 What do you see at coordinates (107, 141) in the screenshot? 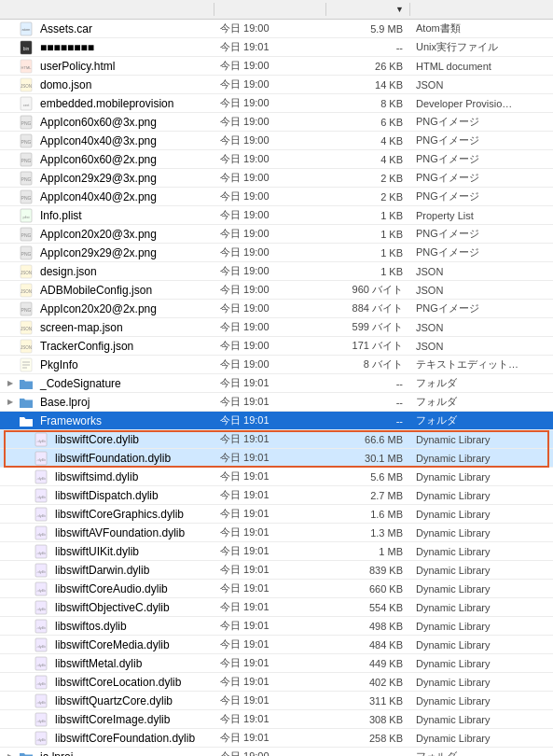
I see `file-name-cell: PNGAppIcon40x40@3x.png` at bounding box center [107, 141].